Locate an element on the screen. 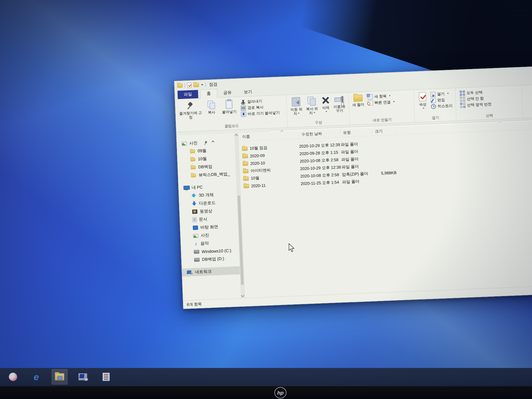  tab-file: 파일 is located at coordinates (188, 95).